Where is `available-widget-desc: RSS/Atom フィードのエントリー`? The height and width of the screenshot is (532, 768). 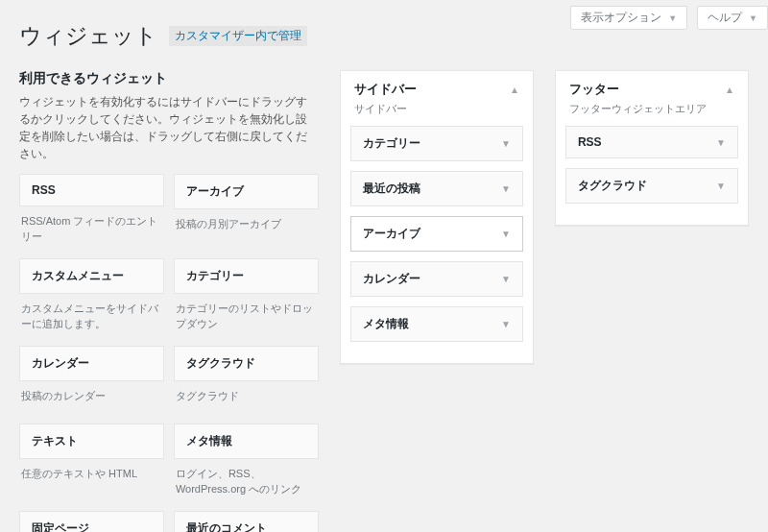 available-widget-desc: RSS/Atom フィードのエントリー is located at coordinates (92, 230).